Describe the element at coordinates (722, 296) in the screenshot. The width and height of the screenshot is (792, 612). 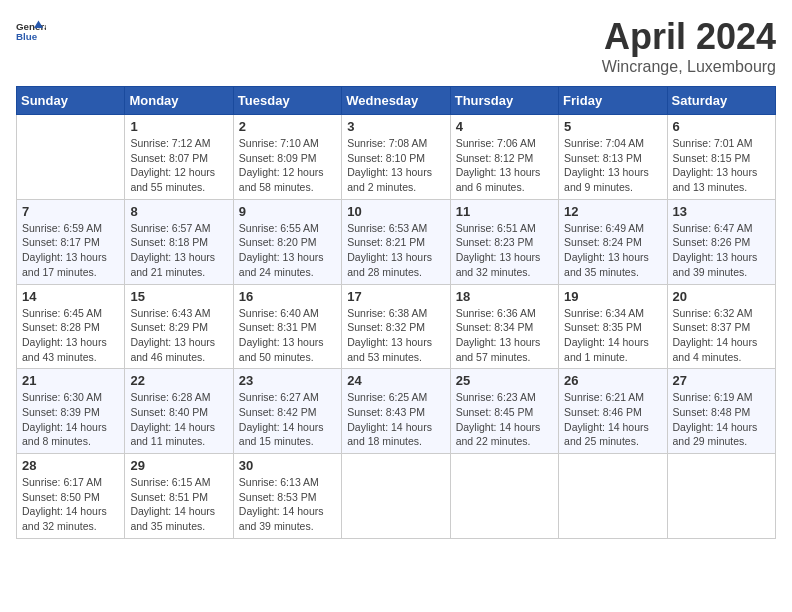
I see `day-number: 20` at that location.